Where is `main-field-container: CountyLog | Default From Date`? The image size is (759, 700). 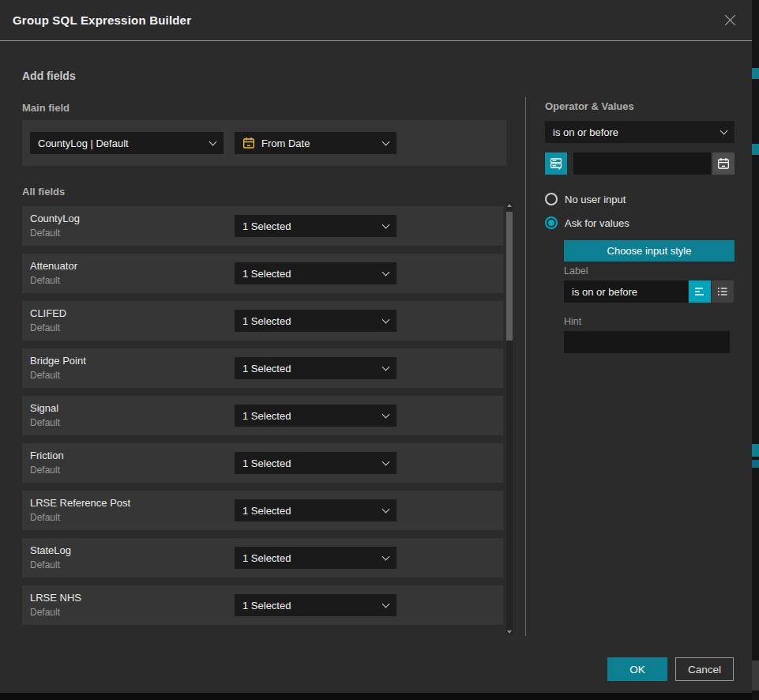
main-field-container: CountyLog | Default From Date is located at coordinates (264, 143).